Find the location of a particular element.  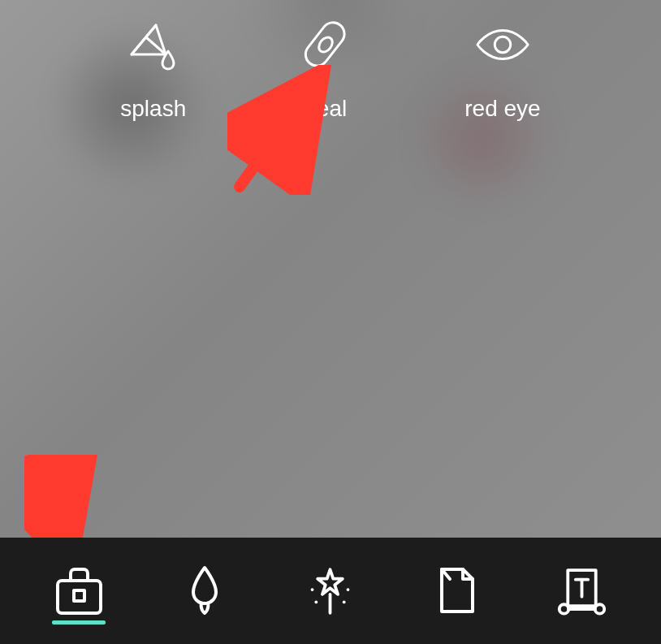

text-icon is located at coordinates (581, 591).